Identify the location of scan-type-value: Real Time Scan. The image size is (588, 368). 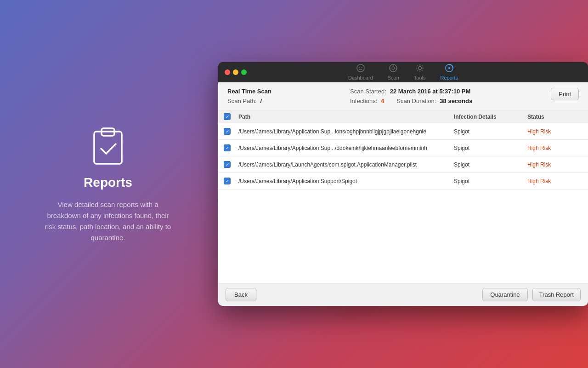
(249, 91).